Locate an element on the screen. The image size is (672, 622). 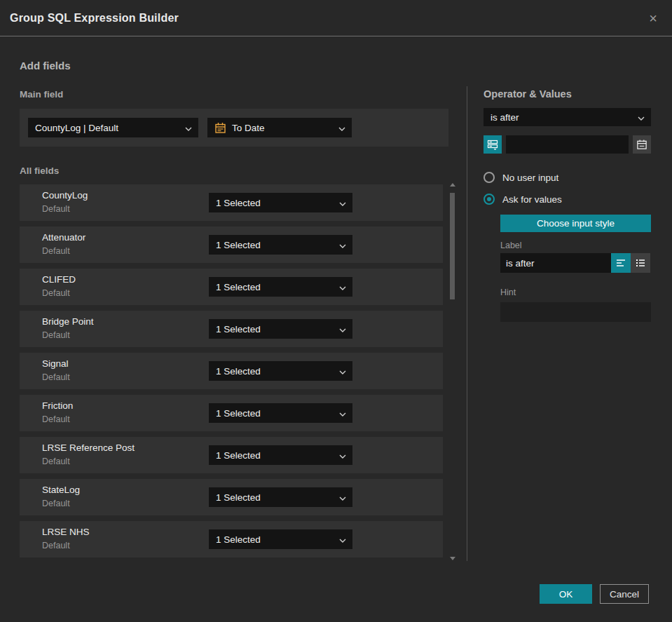
panel-divider is located at coordinates (467, 324).